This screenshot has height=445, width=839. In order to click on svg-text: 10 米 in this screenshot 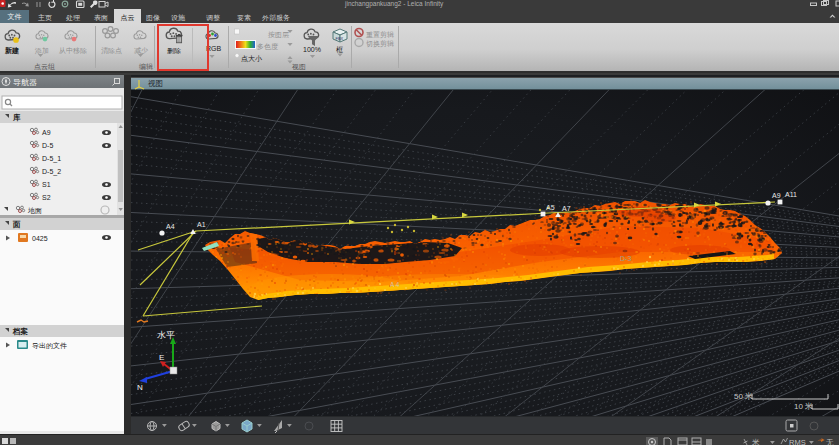, I will do `click(804, 406)`.